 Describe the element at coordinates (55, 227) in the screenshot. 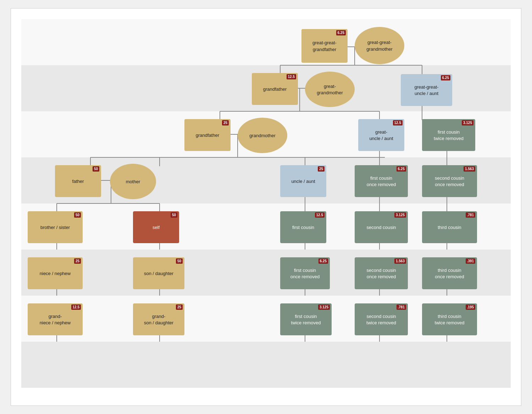

I see `brother-sister-node: 50 brother / sister` at that location.